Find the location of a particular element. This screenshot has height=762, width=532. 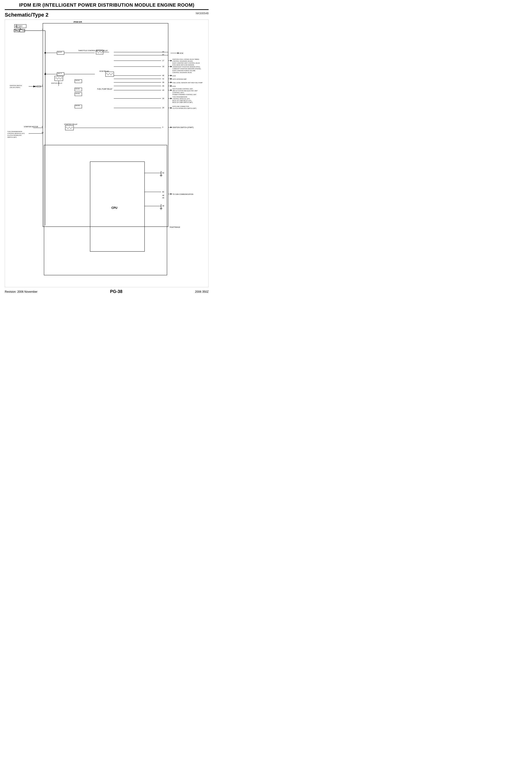

svg-text: 18 is located at coordinates (163, 66).